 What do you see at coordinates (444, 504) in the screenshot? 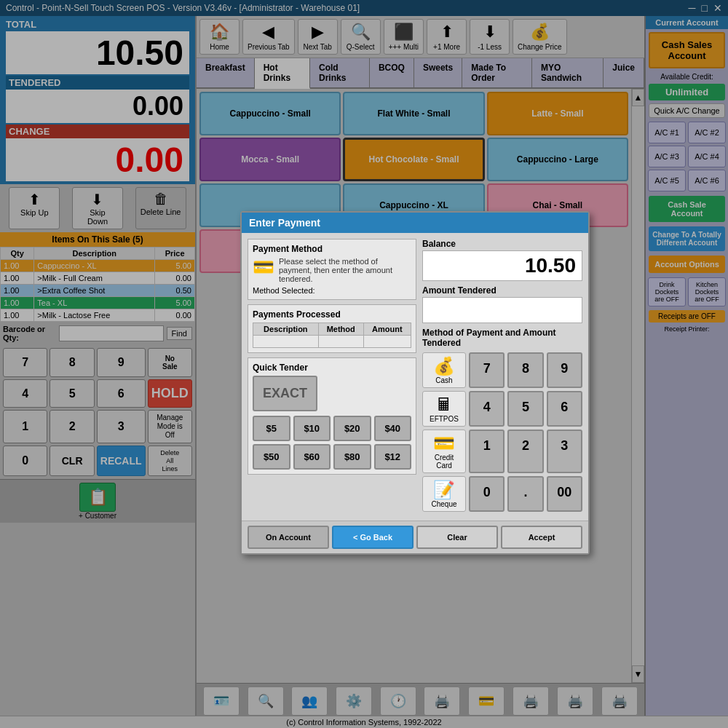
I see `payment-label: Cheque` at bounding box center [444, 504].